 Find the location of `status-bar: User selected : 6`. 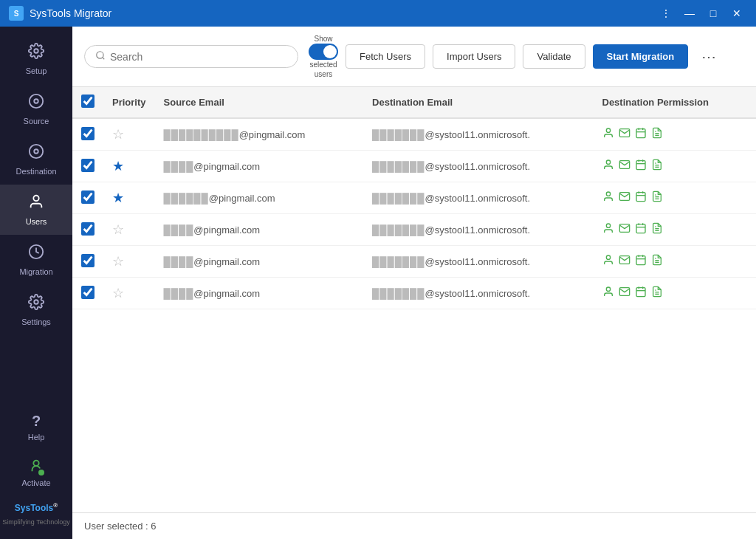

status-bar: User selected : 6 is located at coordinates (414, 526).